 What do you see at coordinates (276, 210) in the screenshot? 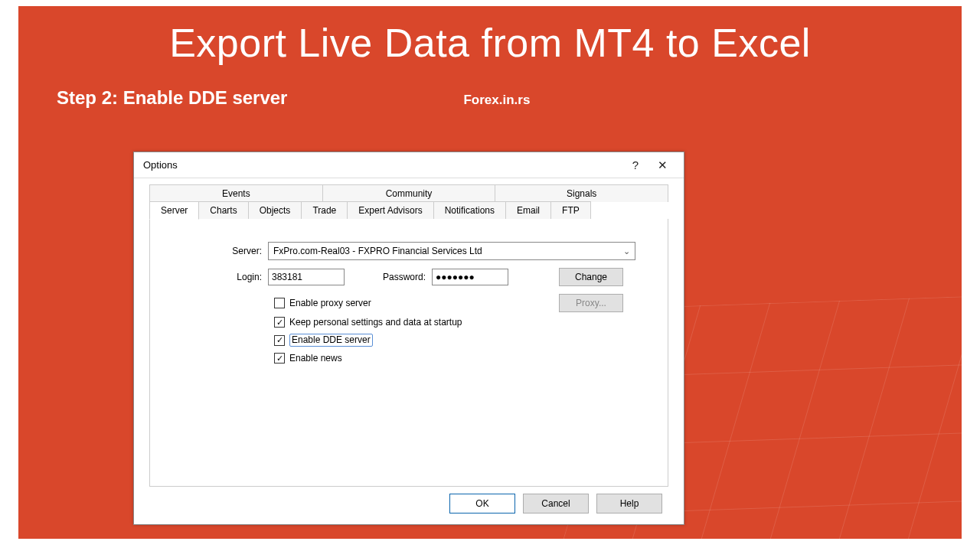
I see `tab-objects: Objects` at bounding box center [276, 210].